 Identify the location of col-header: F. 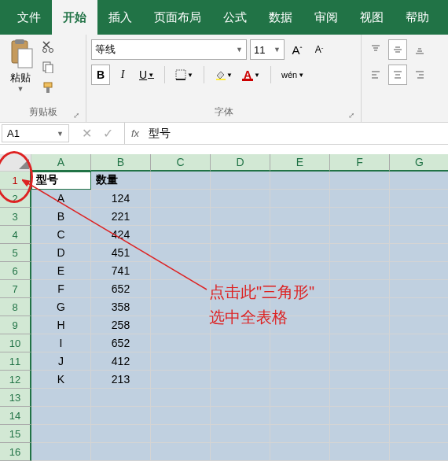
(360, 163).